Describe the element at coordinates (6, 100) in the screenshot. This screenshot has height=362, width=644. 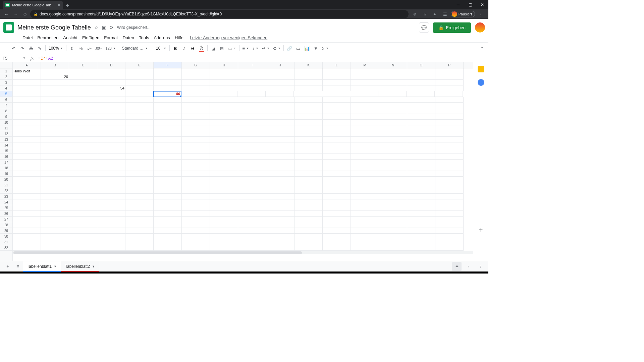
I see `row-header: 6` at that location.